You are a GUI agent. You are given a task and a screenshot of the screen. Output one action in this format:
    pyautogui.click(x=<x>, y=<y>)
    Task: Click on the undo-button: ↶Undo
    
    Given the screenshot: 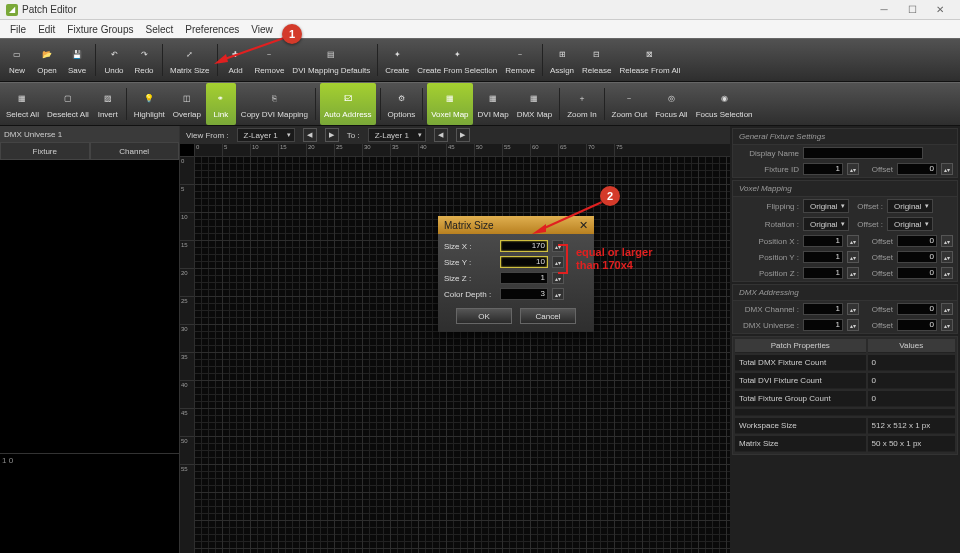 What is the action you would take?
    pyautogui.click(x=114, y=60)
    